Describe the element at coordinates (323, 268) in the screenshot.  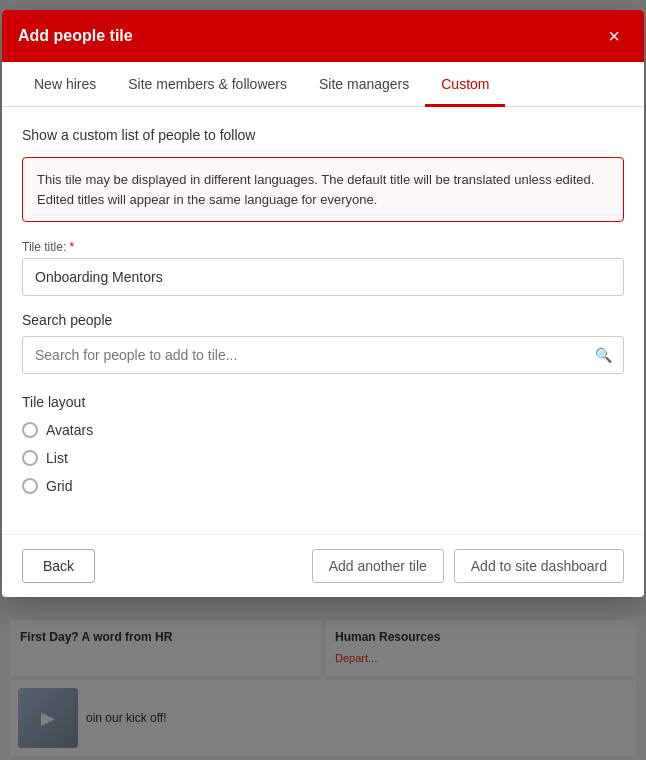
I see `tile-title-field: Tile title: *` at that location.